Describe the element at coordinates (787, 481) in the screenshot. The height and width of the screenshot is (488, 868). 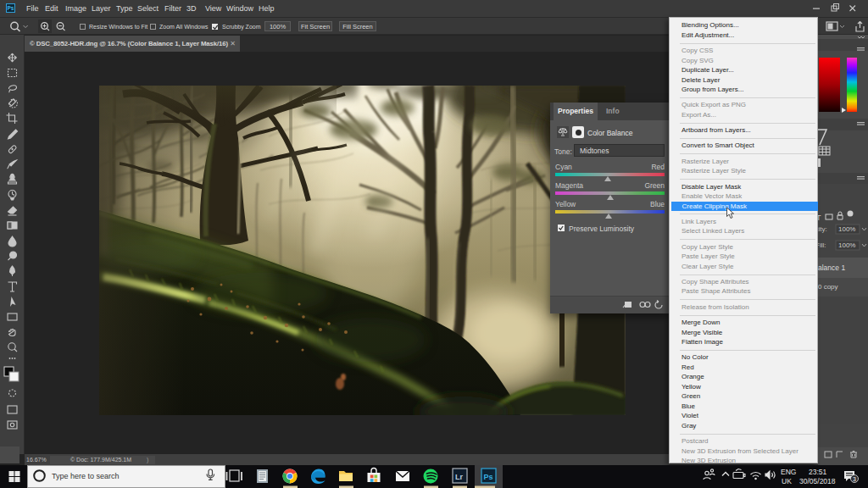
I see `svg-text: UK` at that location.